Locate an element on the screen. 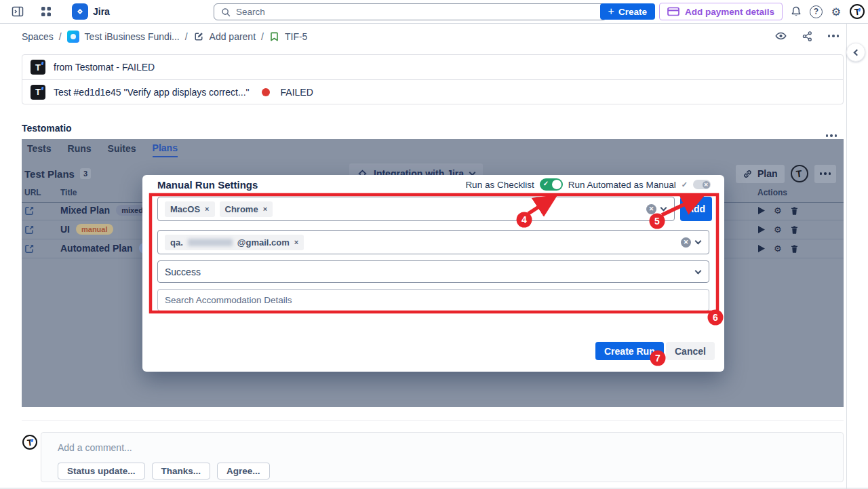 The image size is (868, 489). failed-status-dot is located at coordinates (266, 92).